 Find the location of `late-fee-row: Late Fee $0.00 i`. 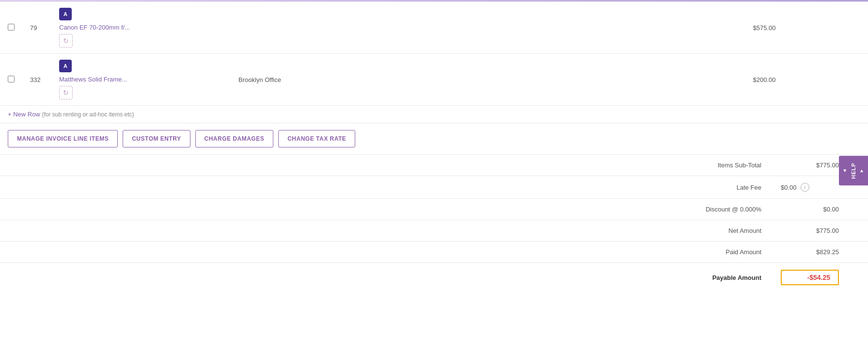

late-fee-row: Late Fee $0.00 i is located at coordinates (434, 187).